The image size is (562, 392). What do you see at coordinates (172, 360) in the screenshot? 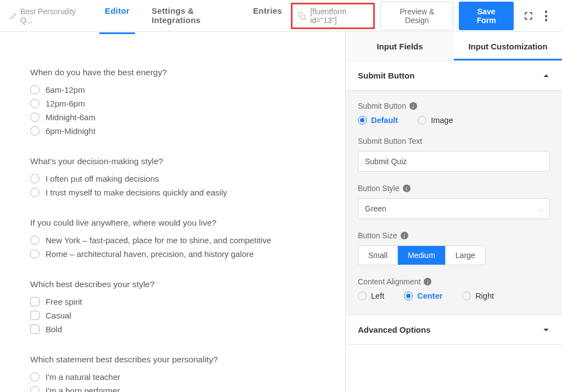
I see `question-text: Which statement best describes your pers…` at bounding box center [172, 360].